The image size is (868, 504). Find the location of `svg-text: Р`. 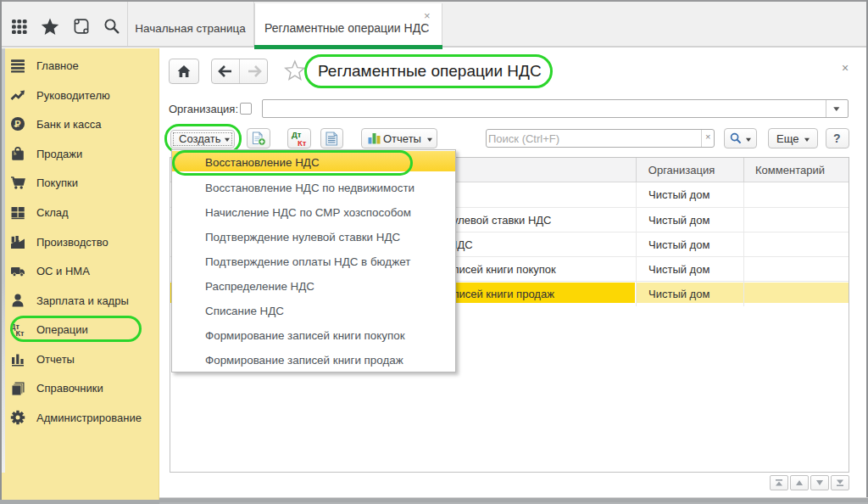

svg-text: Р is located at coordinates (17, 124).